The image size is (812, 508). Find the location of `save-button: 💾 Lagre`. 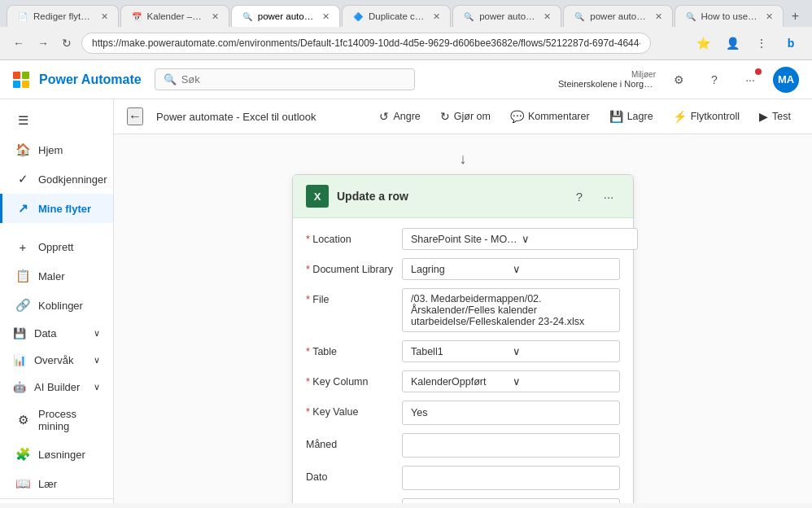

save-button: 💾 Lagre is located at coordinates (631, 116).